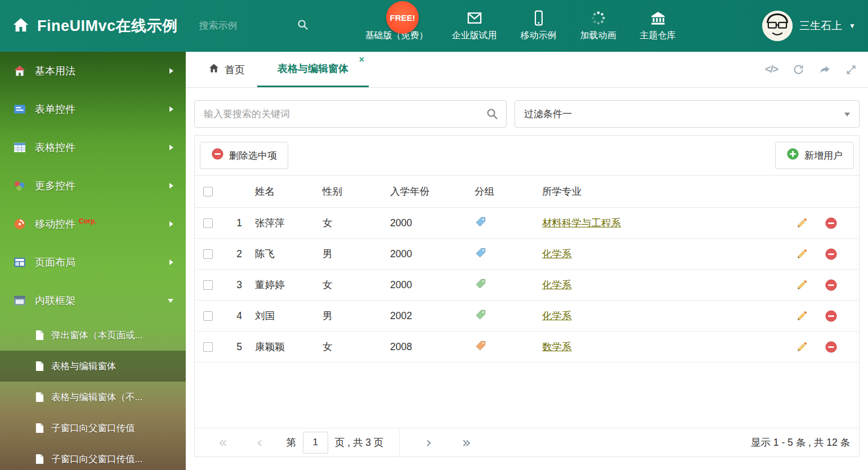 This screenshot has width=868, height=470. Describe the element at coordinates (851, 70) in the screenshot. I see `expand-icon` at that location.